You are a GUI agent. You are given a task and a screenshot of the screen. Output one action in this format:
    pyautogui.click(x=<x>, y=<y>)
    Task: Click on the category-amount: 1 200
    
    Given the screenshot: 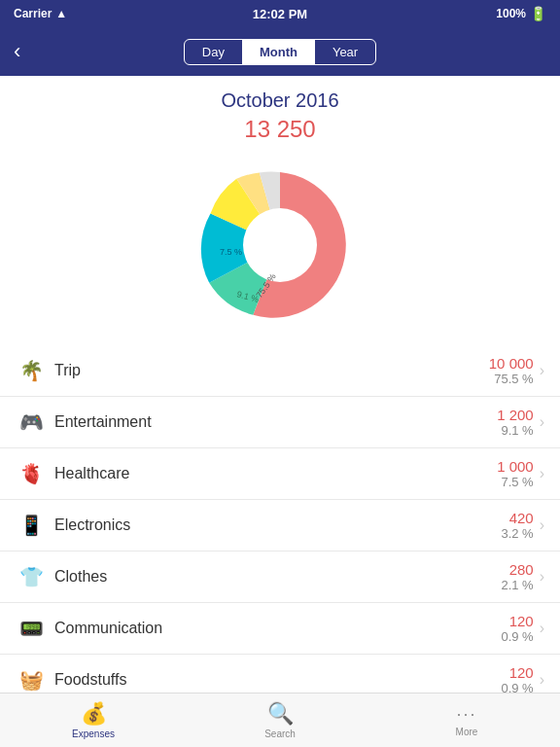 What is the action you would take?
    pyautogui.click(x=515, y=414)
    